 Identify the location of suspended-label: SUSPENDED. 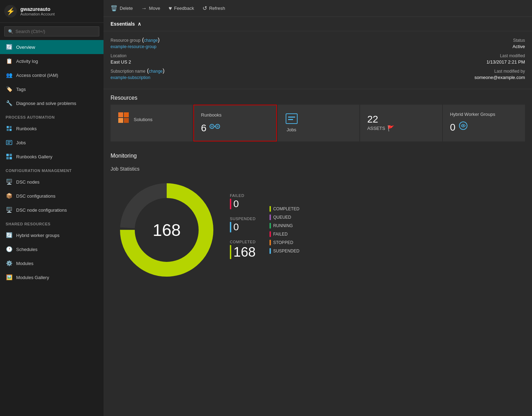
(243, 219).